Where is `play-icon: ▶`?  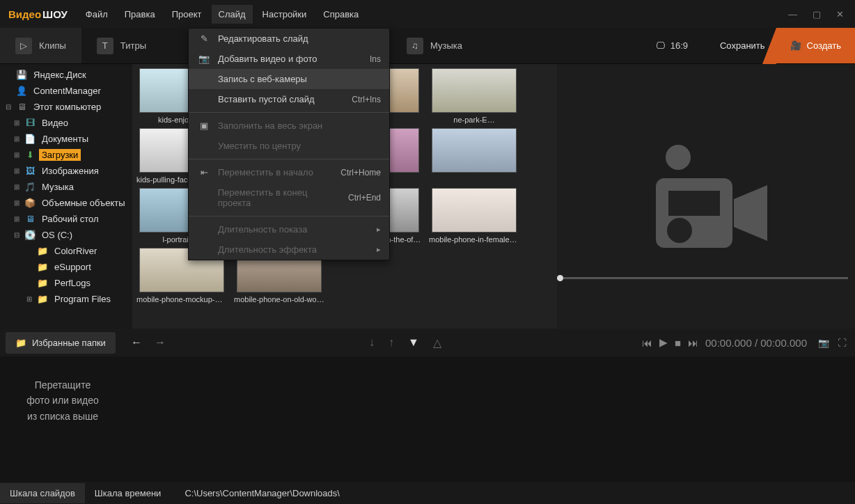
play-icon: ▶ is located at coordinates (664, 342).